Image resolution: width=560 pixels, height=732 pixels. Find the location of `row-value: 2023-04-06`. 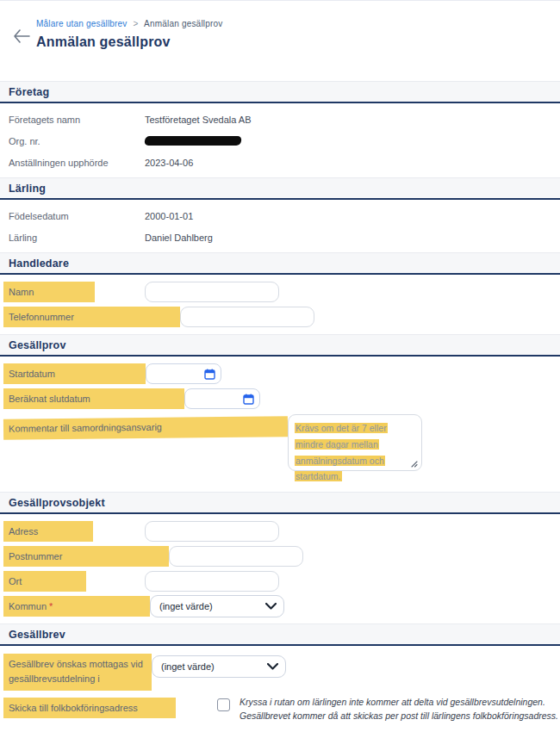

row-value: 2023-04-06 is located at coordinates (169, 163).